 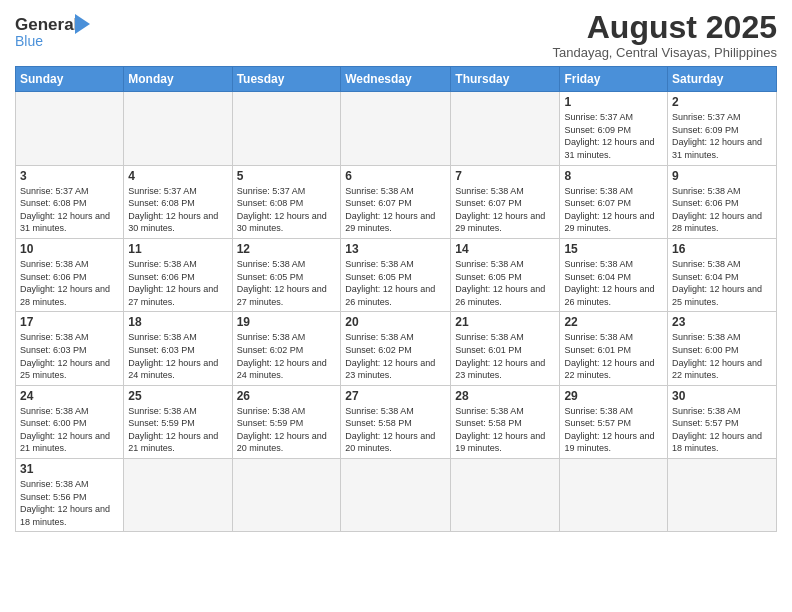 What do you see at coordinates (286, 80) in the screenshot?
I see `weekday-header-tuesday: Tuesday` at bounding box center [286, 80].